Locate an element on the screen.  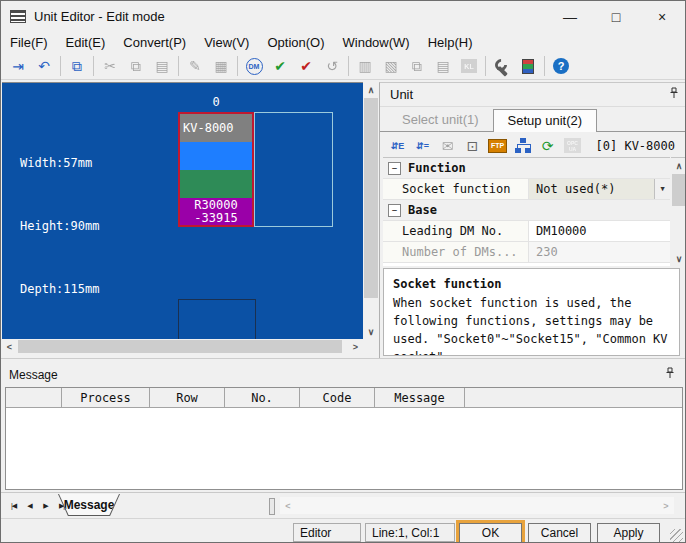
release-check-icon: ↺ is located at coordinates (332, 66).